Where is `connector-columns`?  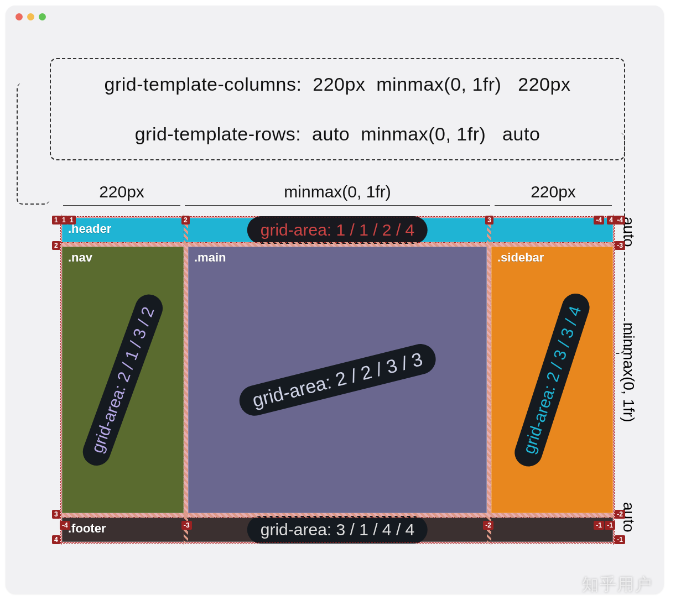 connector-columns is located at coordinates (33, 144).